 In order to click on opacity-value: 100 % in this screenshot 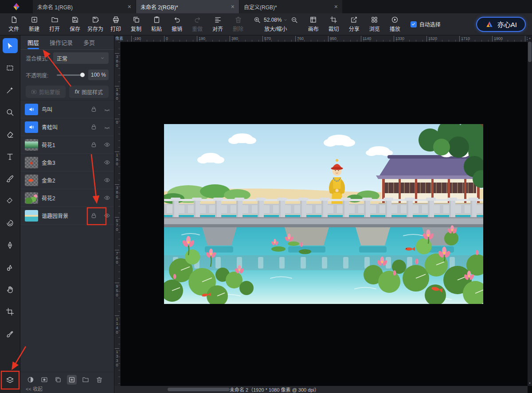, I will do `click(98, 75)`.